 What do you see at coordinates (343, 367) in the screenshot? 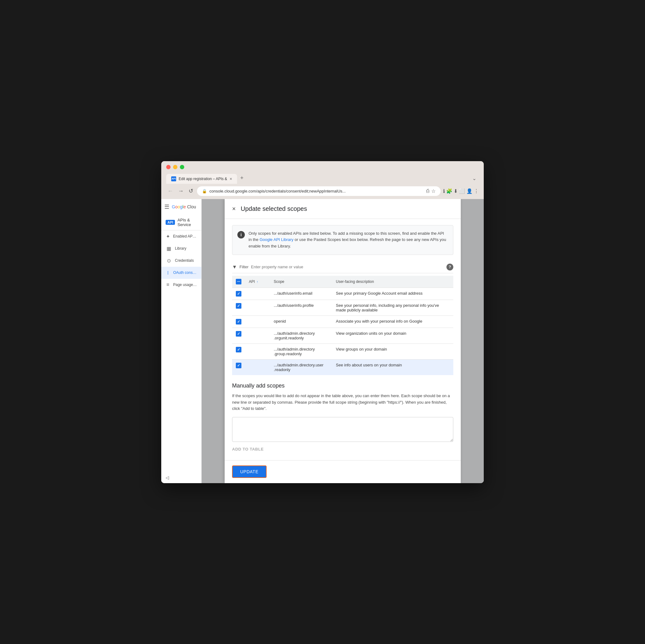
I see `table-row: .../auth/admin.directory.user.readonly S…` at bounding box center [343, 367].